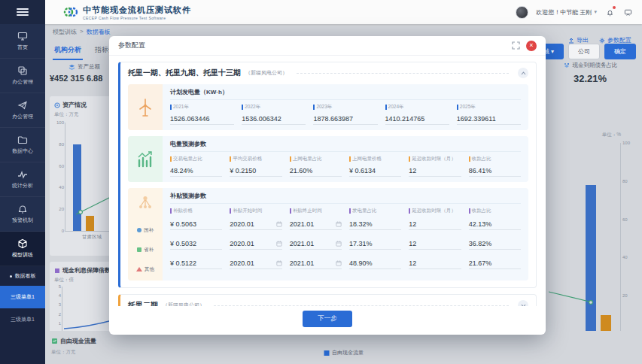 Image resolution: width=642 pixels, height=364 pixels. Describe the element at coordinates (139, 230) in the screenshot. I see `national-subsidy-icon` at that location.